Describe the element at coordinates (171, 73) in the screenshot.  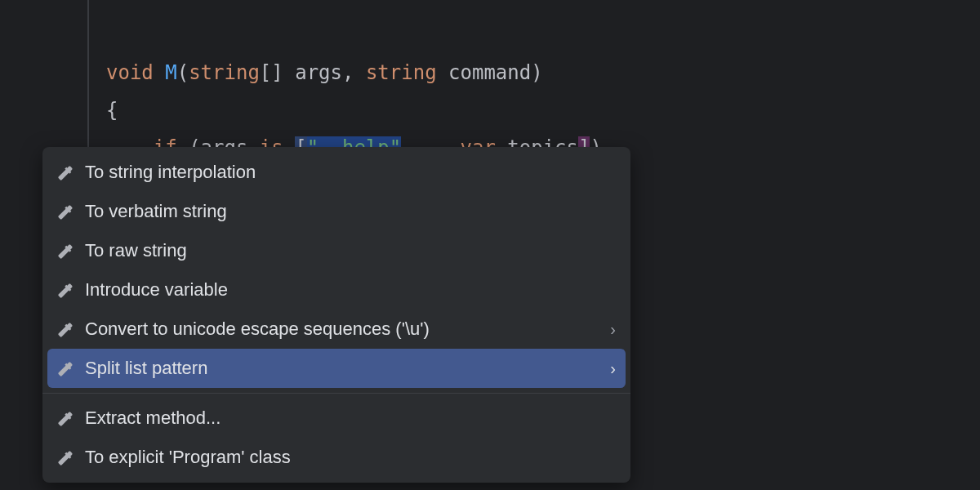
I see `method-name: M` at that location.